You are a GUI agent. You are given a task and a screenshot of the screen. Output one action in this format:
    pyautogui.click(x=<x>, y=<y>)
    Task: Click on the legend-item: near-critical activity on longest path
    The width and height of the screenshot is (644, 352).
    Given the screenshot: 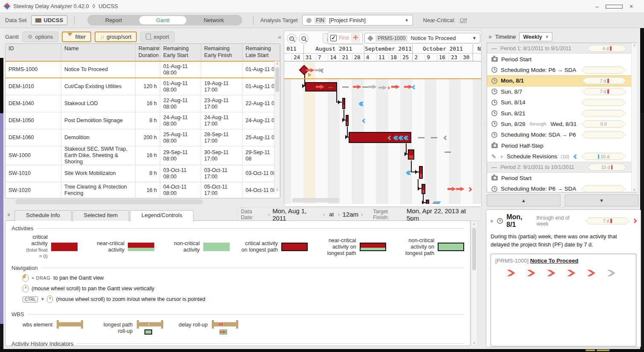 What is the action you would take?
    pyautogui.click(x=352, y=247)
    